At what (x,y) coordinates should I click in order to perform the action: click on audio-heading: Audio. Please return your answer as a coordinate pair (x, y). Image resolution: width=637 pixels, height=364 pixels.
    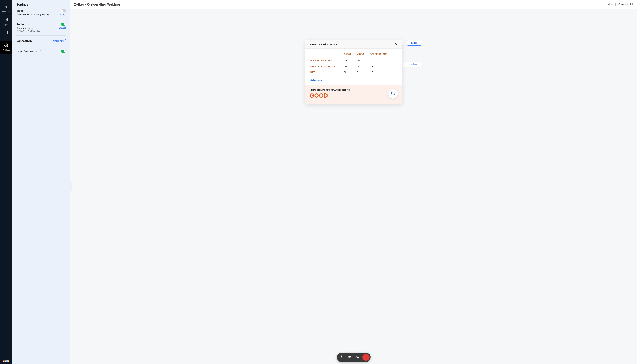
    Looking at the image, I should click on (20, 24).